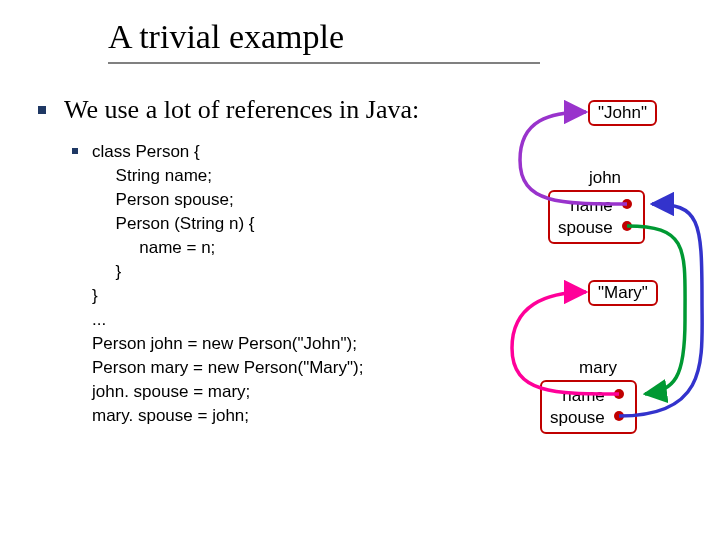 This screenshot has height=540, width=720. I want to click on title-block: A trivial example, so click(360, 32).